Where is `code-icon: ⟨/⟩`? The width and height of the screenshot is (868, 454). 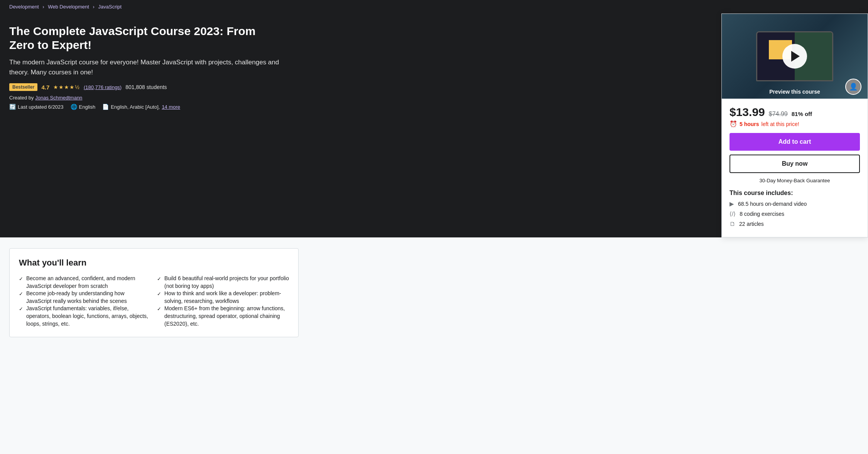 code-icon: ⟨/⟩ is located at coordinates (733, 214).